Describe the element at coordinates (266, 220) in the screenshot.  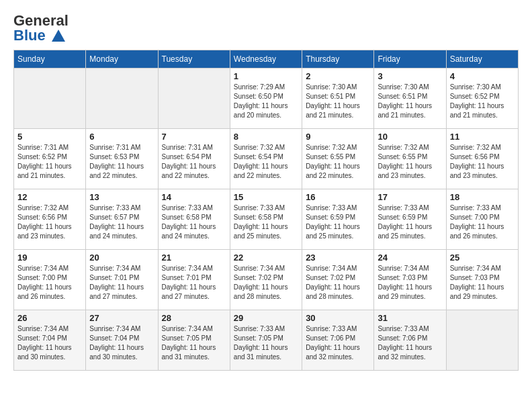
I see `calendar-cell: 15Sunrise: 7:33 AMSunset: 6:58 PMDayligh…` at that location.